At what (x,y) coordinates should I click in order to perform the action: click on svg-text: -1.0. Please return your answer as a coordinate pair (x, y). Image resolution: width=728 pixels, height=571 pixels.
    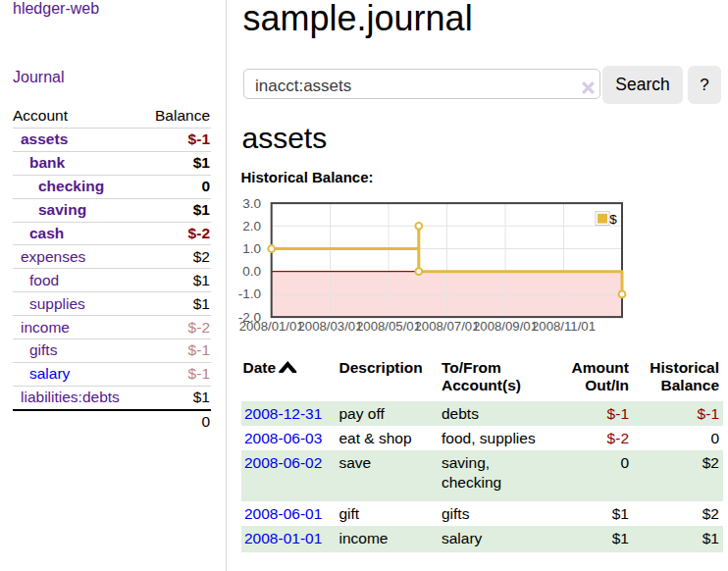
    Looking at the image, I should click on (249, 294).